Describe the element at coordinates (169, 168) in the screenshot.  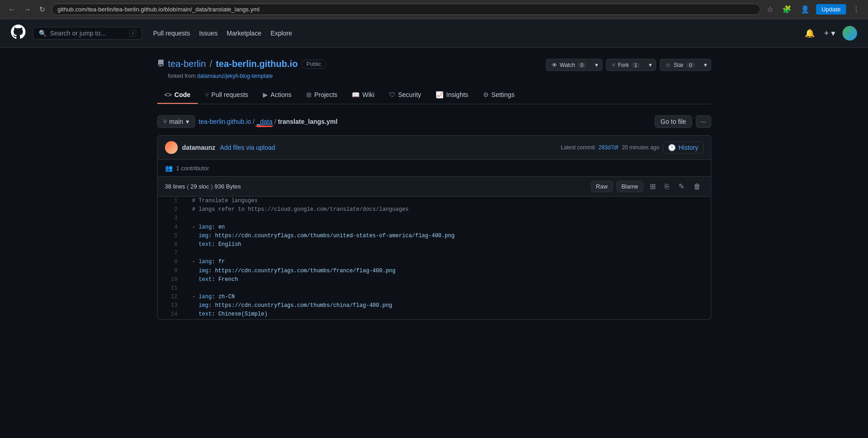
I see `contributors-icon: 👥` at that location.